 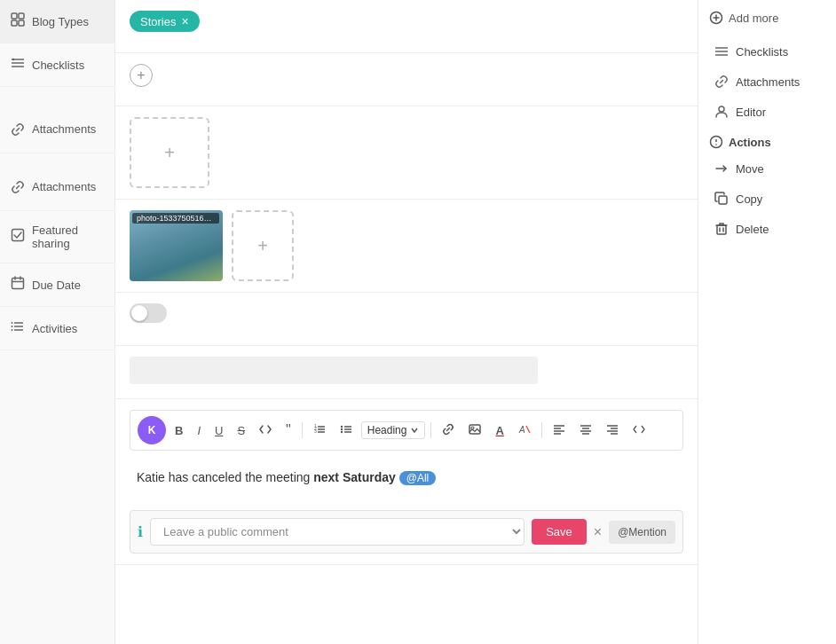 I want to click on align-left-button, so click(x=559, y=431).